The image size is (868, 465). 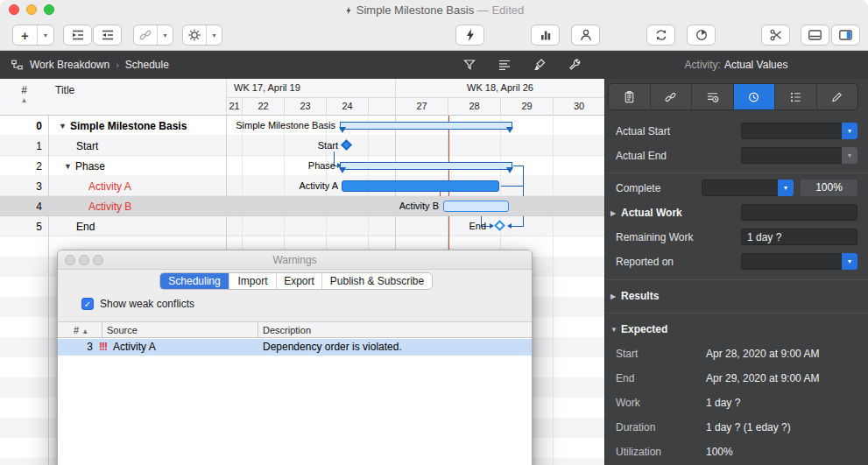 I want to click on edited-badge: — Edited, so click(x=501, y=11).